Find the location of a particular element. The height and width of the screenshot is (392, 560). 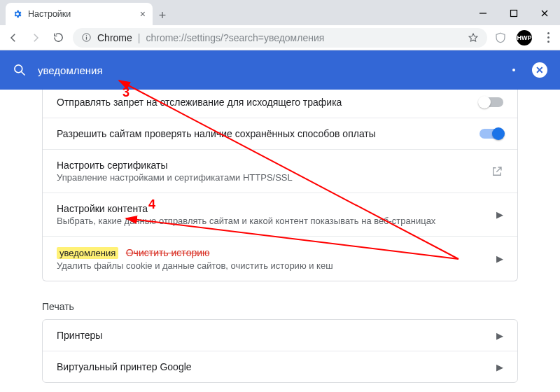

row-do-not-track: Отправлять запрет на отслеживание для ис… is located at coordinates (280, 104).